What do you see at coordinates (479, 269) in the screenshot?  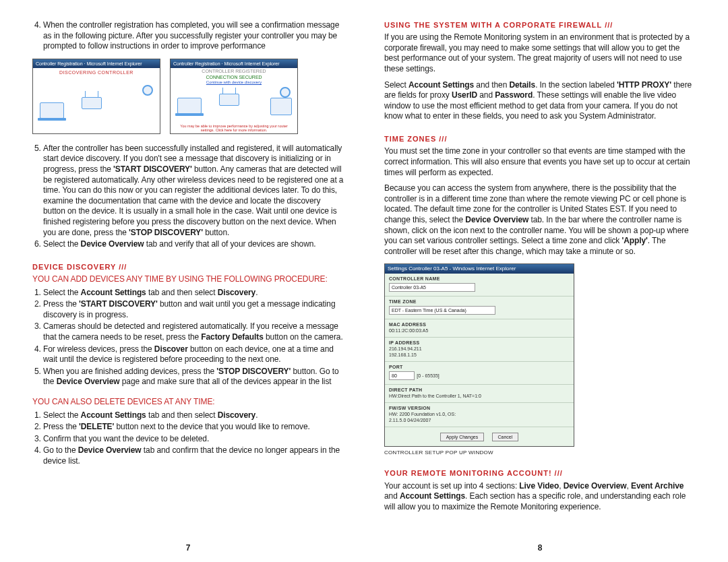 I see `settings-titlebar: Settings Controller 03-A5 - Windows Inte…` at bounding box center [479, 269].